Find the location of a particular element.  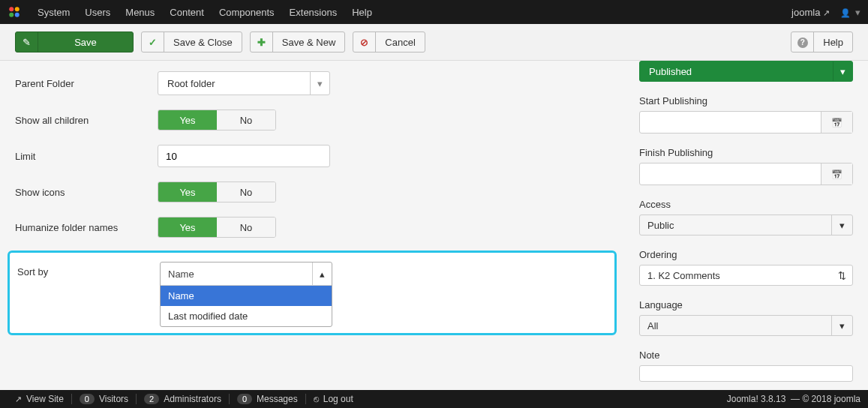

finish-publishing-field is located at coordinates (731, 174).